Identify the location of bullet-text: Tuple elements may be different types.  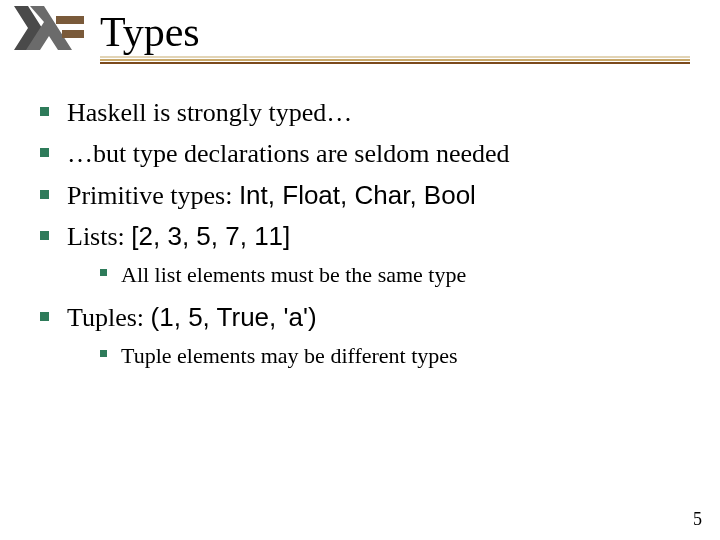
(290, 356).